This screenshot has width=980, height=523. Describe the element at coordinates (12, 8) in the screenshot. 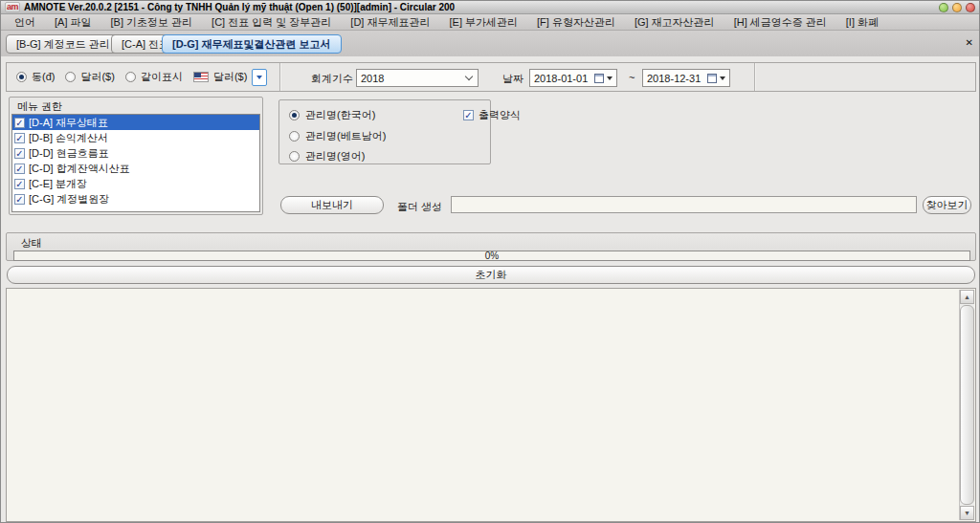

I see `app-logo-icon: am` at that location.